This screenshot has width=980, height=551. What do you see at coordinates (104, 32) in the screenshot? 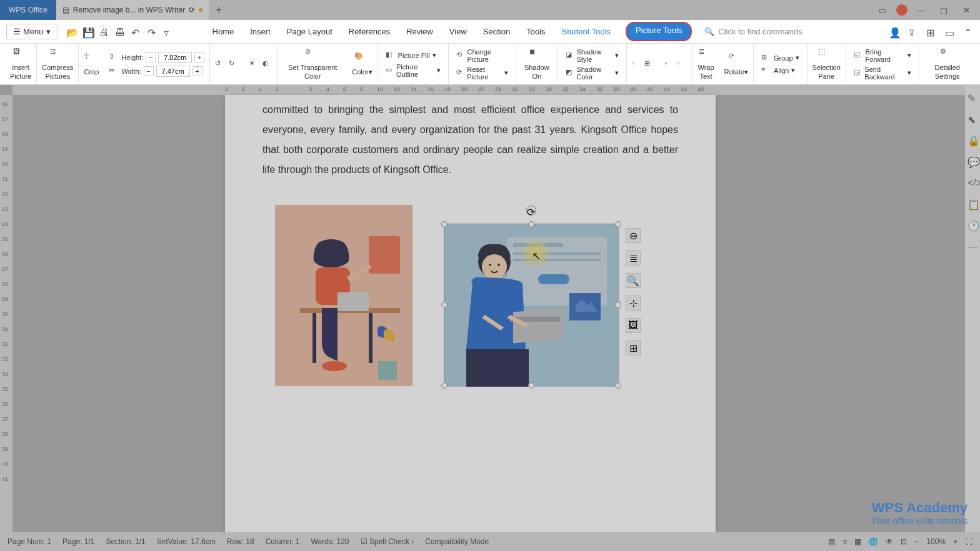
I see `print-icon: 🖨` at bounding box center [104, 32].